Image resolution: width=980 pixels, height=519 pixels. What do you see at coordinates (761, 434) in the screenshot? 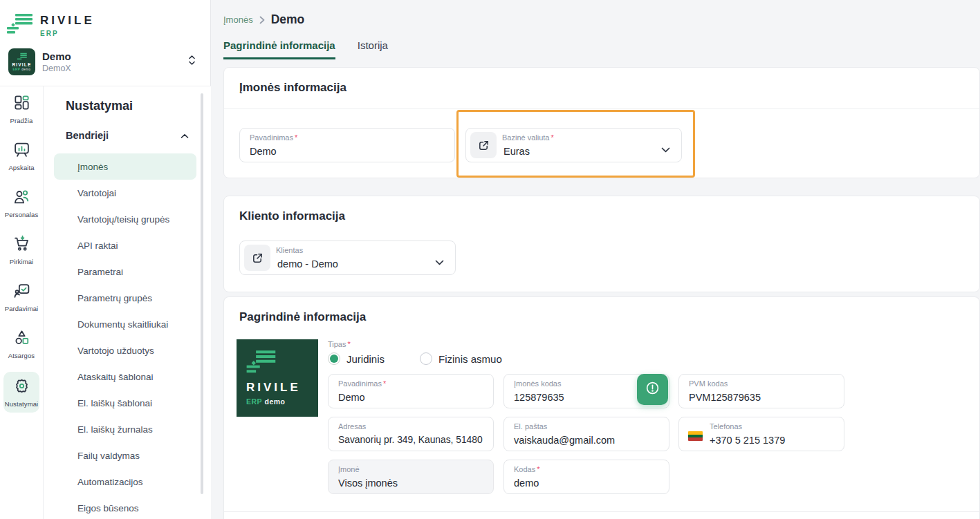
I see `phone-field: Telefonas +370 5 215 1379` at bounding box center [761, 434].